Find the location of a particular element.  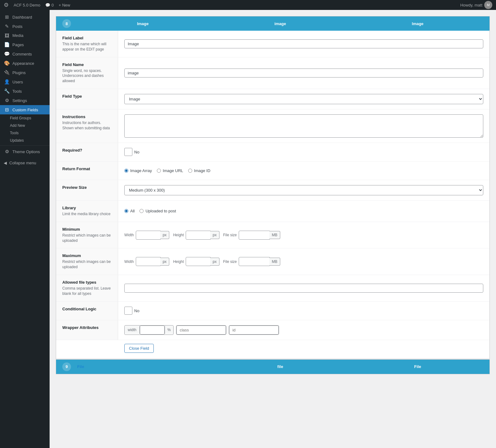

sidebar-item-settings: ⚙ Settings is located at coordinates (25, 100).